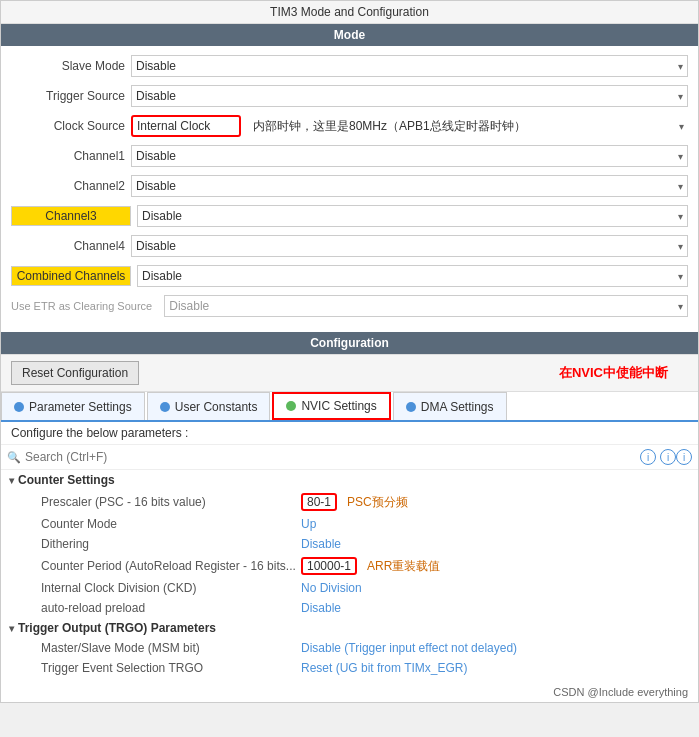 This screenshot has height=737, width=699. Describe the element at coordinates (171, 668) in the screenshot. I see `trigger-event-label: Trigger Event Selection TRGO` at that location.